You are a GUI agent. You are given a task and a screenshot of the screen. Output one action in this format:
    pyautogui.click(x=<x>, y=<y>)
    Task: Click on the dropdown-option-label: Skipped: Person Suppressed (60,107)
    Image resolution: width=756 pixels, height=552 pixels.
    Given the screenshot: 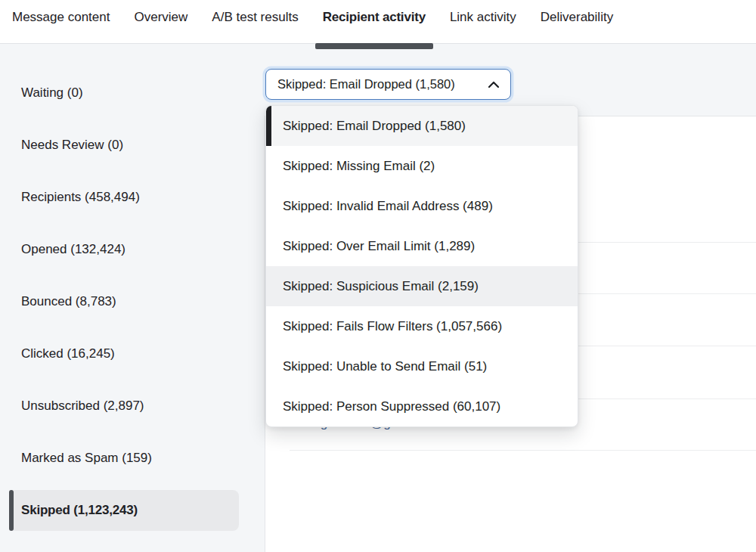 What is the action you would take?
    pyautogui.click(x=392, y=407)
    